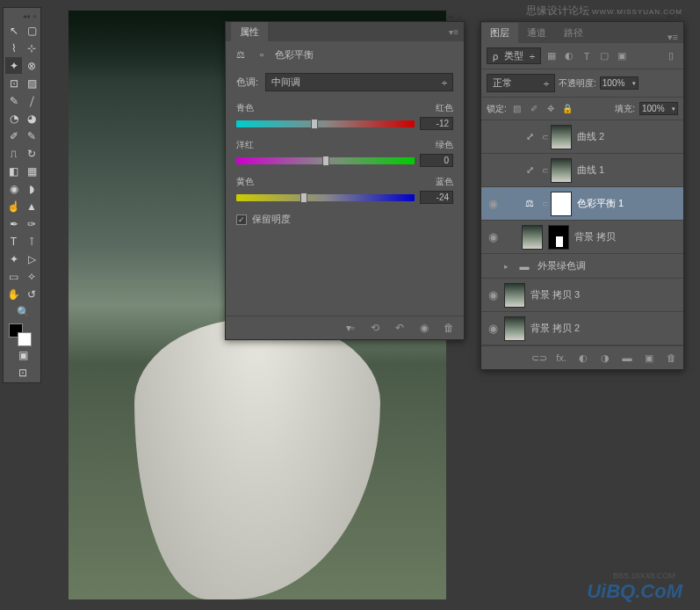  Describe the element at coordinates (32, 258) in the screenshot. I see `direct-select-tool-icon: ▷` at that location.